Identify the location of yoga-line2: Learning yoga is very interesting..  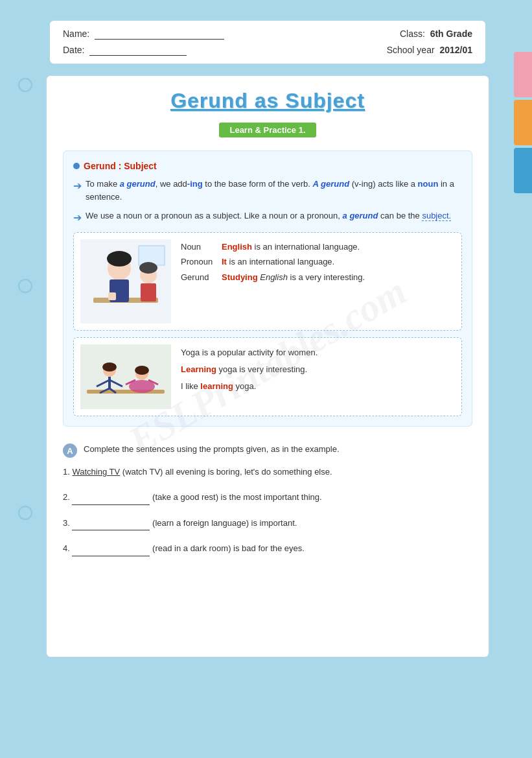
(318, 370).